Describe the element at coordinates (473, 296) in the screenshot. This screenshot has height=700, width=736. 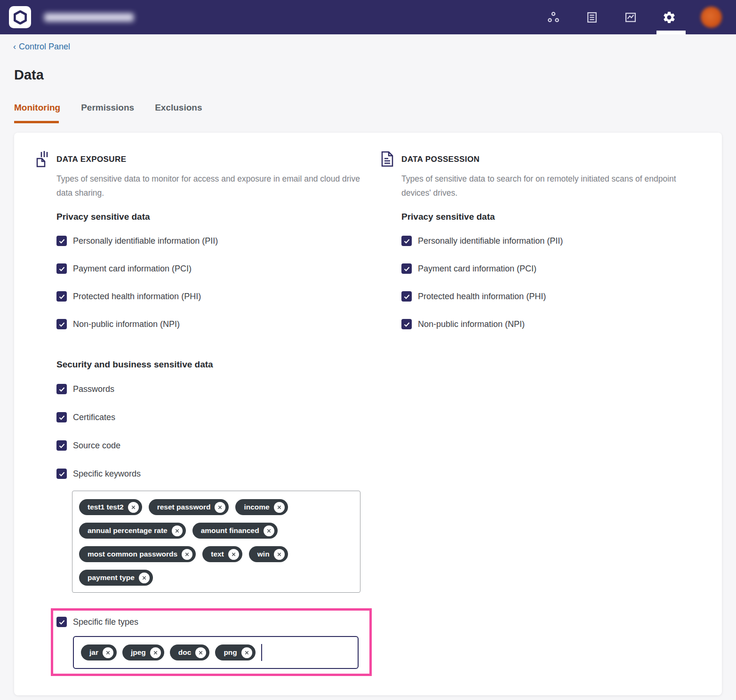
I see `checkbox-row-possession-phi: Protected health information (PHI)` at that location.